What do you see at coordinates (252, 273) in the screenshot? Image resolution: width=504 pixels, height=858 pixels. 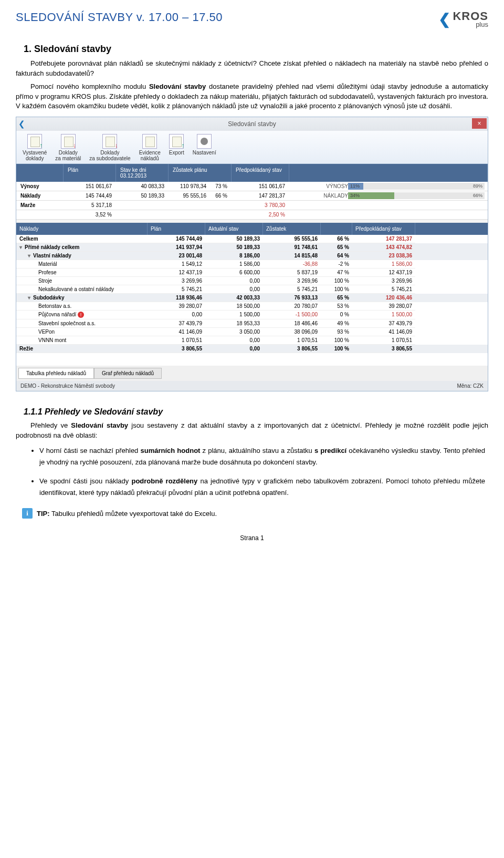 I see `cost-row-profese: Profese12 437,196 600,005 837,1947 %12 4…` at bounding box center [252, 273].